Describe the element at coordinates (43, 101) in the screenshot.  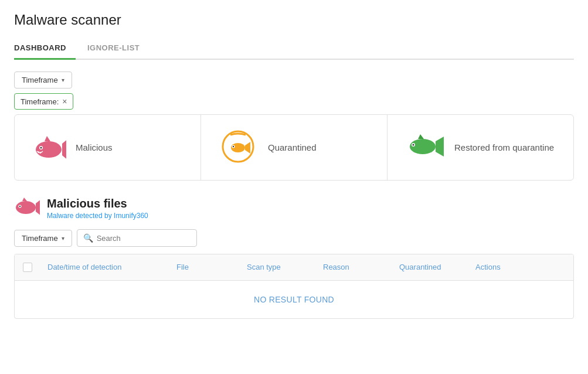
I see `timeframe-filter-tag: Timeframe: ×` at that location.